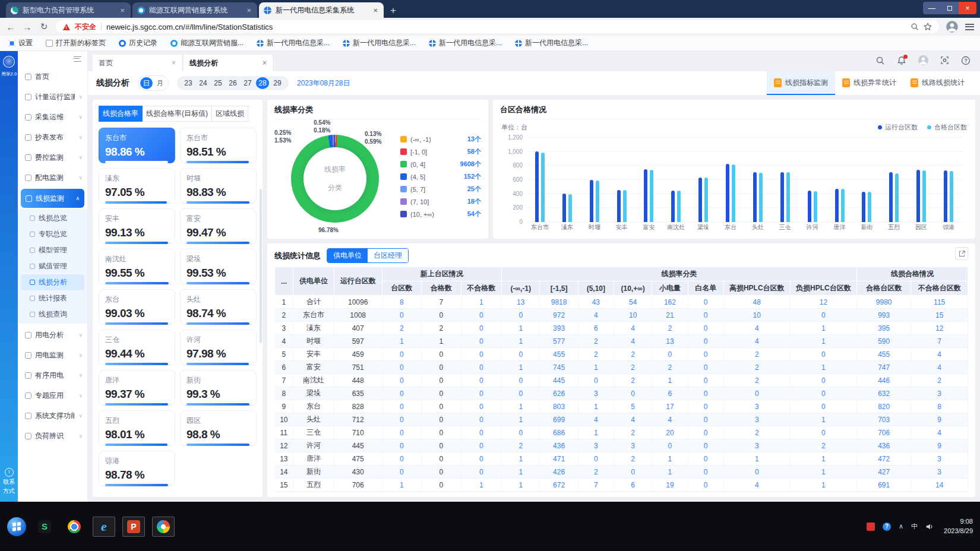  What do you see at coordinates (104, 527) in the screenshot?
I see `taskbar-ie-icon: e` at bounding box center [104, 527].